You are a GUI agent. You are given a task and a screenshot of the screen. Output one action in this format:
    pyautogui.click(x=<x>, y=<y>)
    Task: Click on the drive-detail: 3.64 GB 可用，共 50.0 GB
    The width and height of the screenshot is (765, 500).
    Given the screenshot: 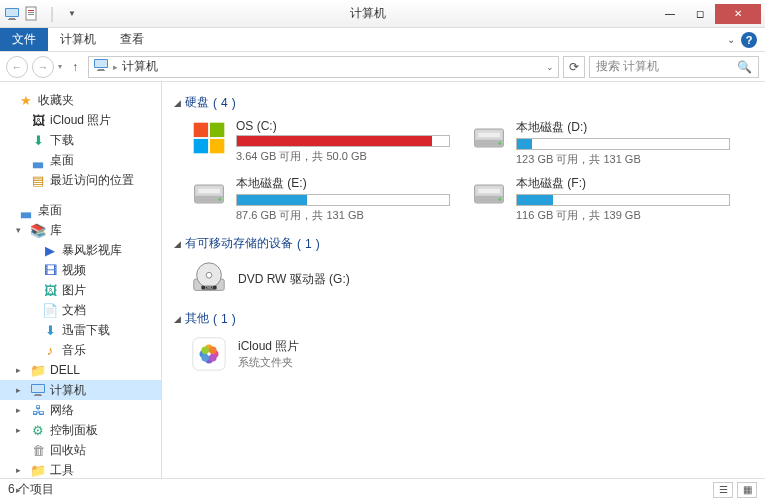 What is the action you would take?
    pyautogui.click(x=343, y=156)
    